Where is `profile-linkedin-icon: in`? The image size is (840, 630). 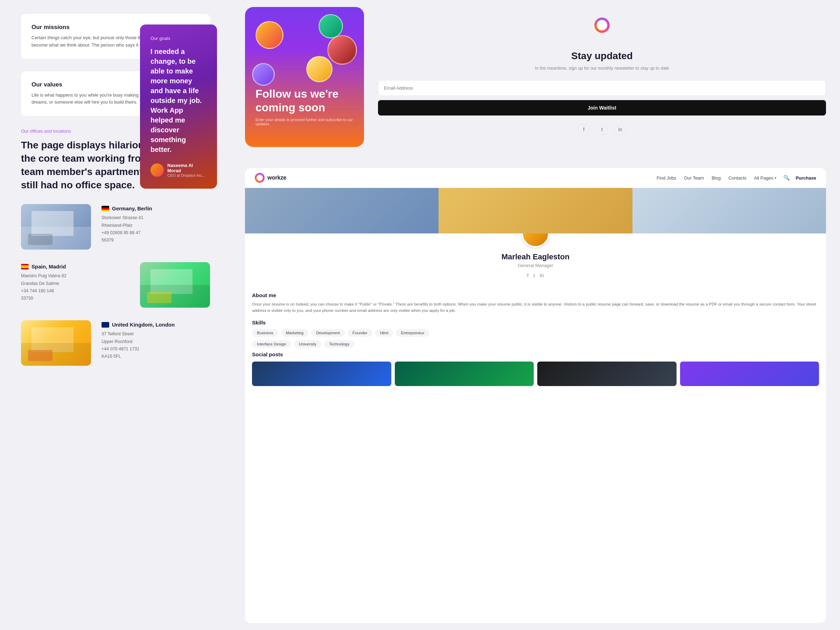 profile-linkedin-icon: in is located at coordinates (542, 275).